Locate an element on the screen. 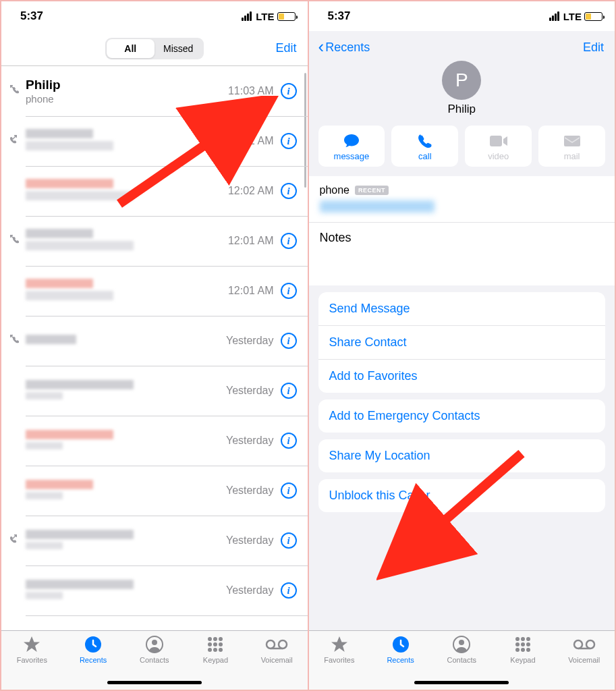  filter-segmented-control: All Missed is located at coordinates (155, 49).